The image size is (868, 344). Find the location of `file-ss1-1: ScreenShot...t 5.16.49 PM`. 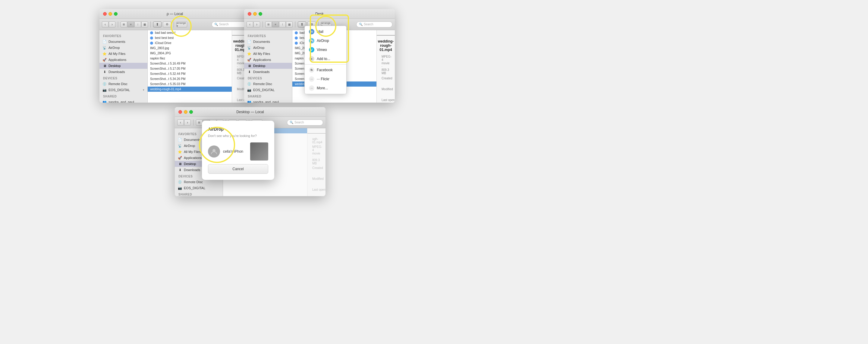

file-ss1-1: ScreenShot...t 5.16.49 PM is located at coordinates (190, 63).